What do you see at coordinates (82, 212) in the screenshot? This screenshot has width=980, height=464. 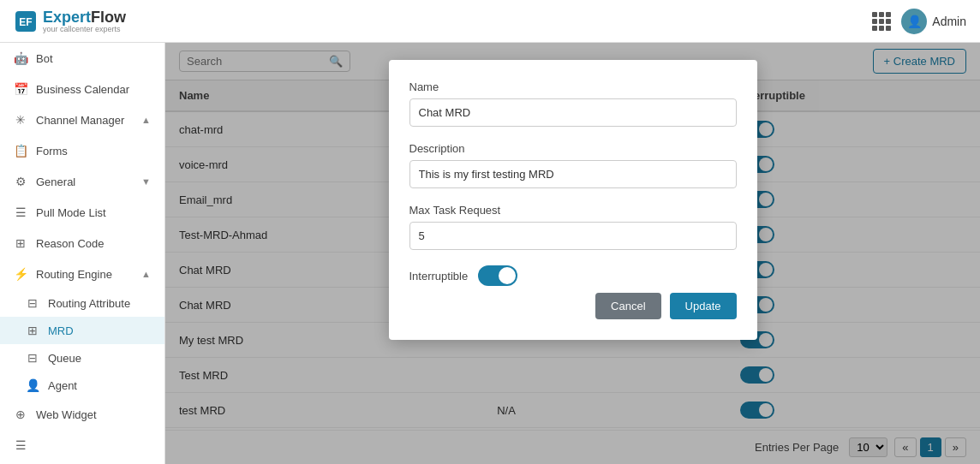 I see `sidebar-item-pull-mode: ☰ Pull Mode List` at bounding box center [82, 212].